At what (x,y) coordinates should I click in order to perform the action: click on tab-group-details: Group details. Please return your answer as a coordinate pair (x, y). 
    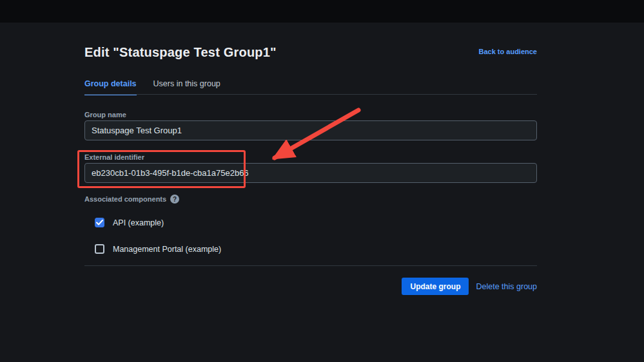
    Looking at the image, I should click on (111, 88).